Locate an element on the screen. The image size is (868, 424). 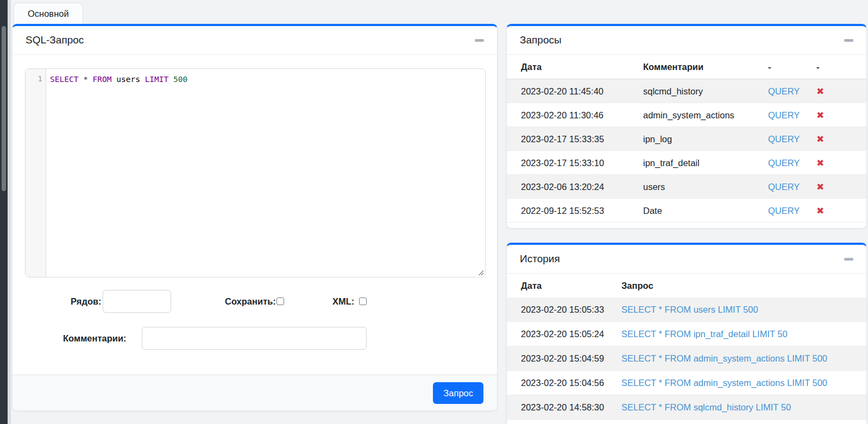
history-query-link: SELECT * FROM ipn_traf_detail LIMIT 50 is located at coordinates (705, 334).